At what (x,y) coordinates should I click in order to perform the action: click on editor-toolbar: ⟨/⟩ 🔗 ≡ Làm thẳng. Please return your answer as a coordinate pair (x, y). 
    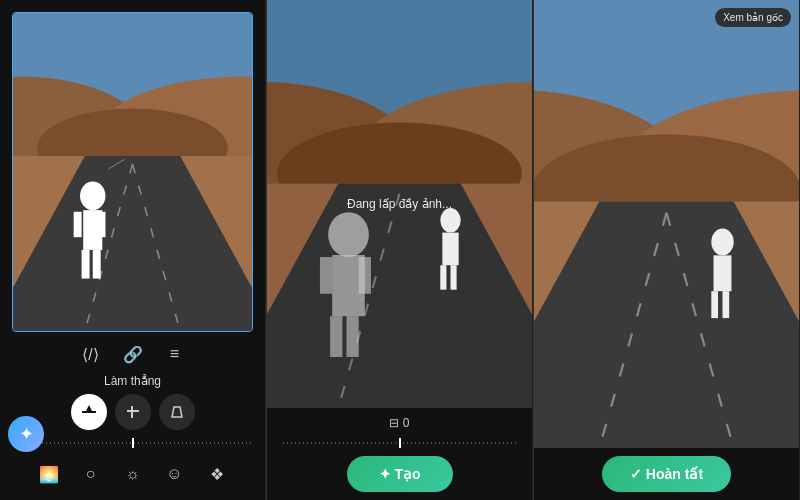
    Looking at the image, I should click on (132, 416).